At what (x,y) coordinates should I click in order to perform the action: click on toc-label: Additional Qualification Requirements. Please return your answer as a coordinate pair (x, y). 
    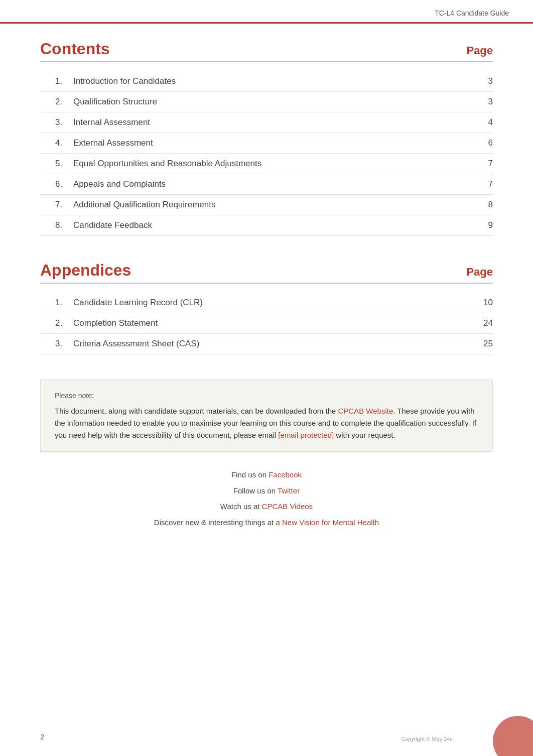
    Looking at the image, I should click on (145, 205).